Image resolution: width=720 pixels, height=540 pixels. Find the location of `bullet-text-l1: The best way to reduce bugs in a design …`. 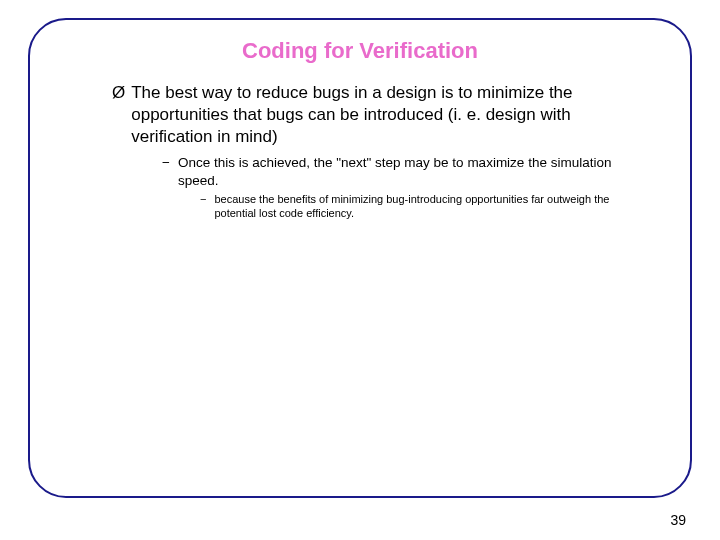

bullet-text-l1: The best way to reduce bugs in a design … is located at coordinates (390, 115).